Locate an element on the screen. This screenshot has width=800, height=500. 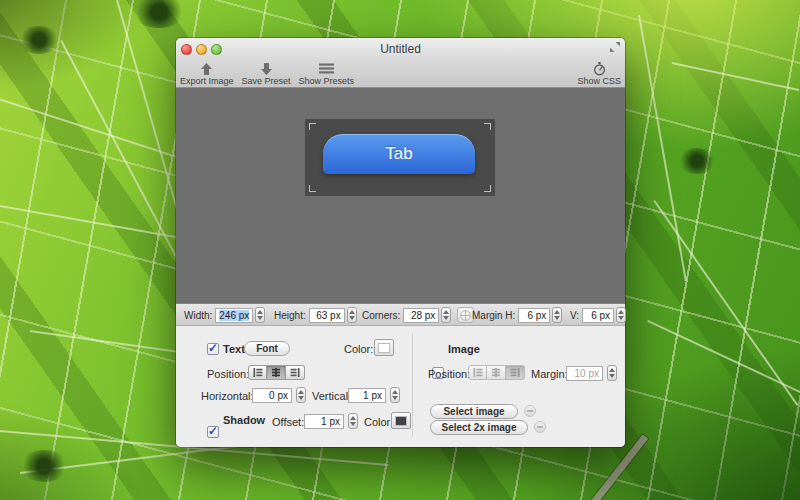
save-preset-button: Save Preset is located at coordinates (266, 74).